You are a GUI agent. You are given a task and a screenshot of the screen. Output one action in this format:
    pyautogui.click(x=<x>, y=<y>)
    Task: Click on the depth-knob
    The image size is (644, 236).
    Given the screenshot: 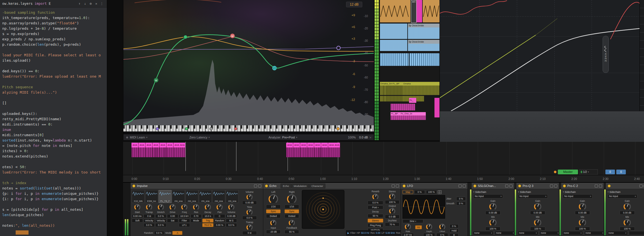 What is the action you would take?
    pyautogui.click(x=429, y=227)
    